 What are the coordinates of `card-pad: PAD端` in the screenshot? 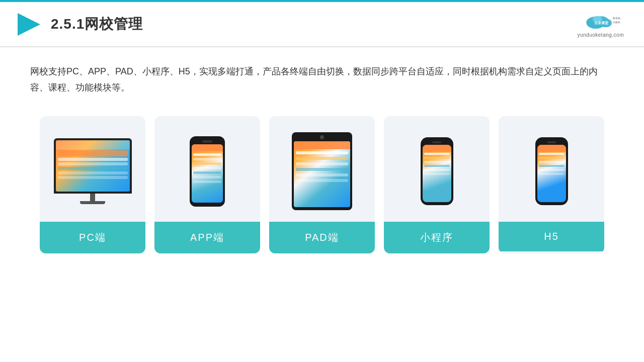 It's located at (322, 185).